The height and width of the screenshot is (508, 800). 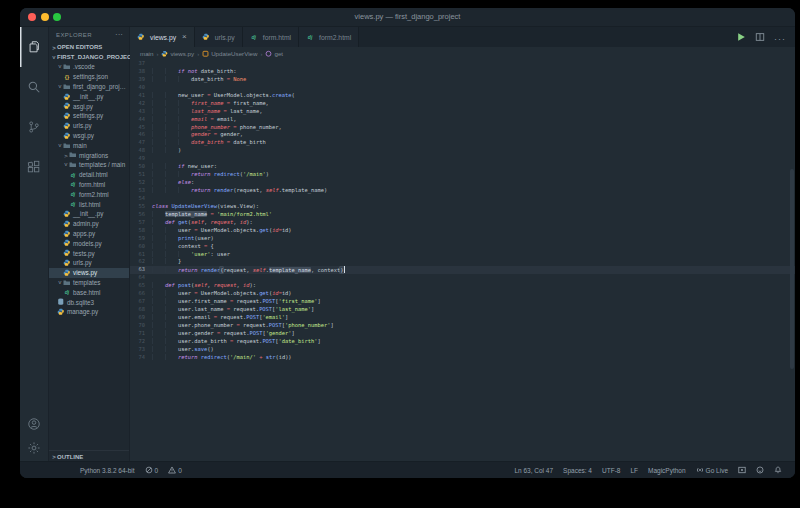 I want to click on folder--vscode: >.vscode, so click(x=89, y=67).